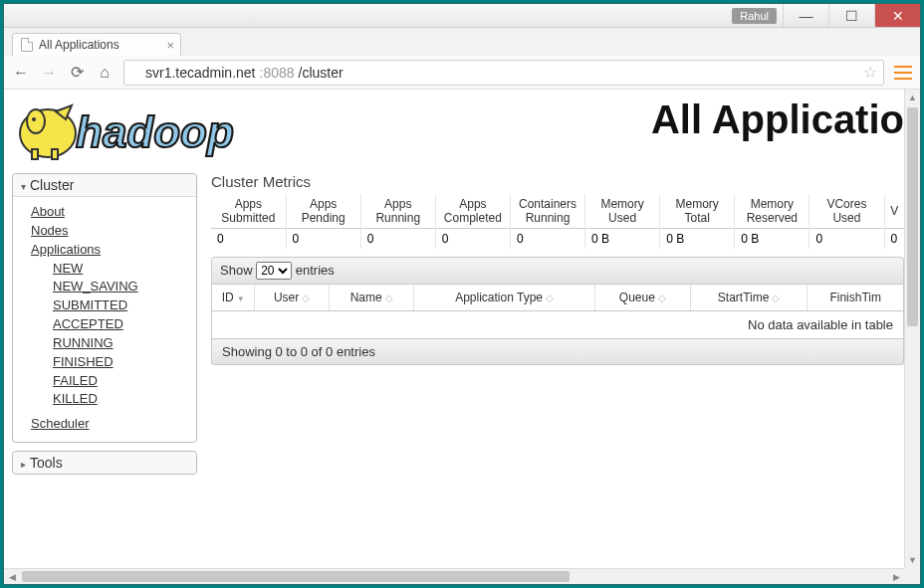  What do you see at coordinates (119, 324) in the screenshot?
I see `sidebar-link-state-accepted: ACCEPTED` at bounding box center [119, 324].